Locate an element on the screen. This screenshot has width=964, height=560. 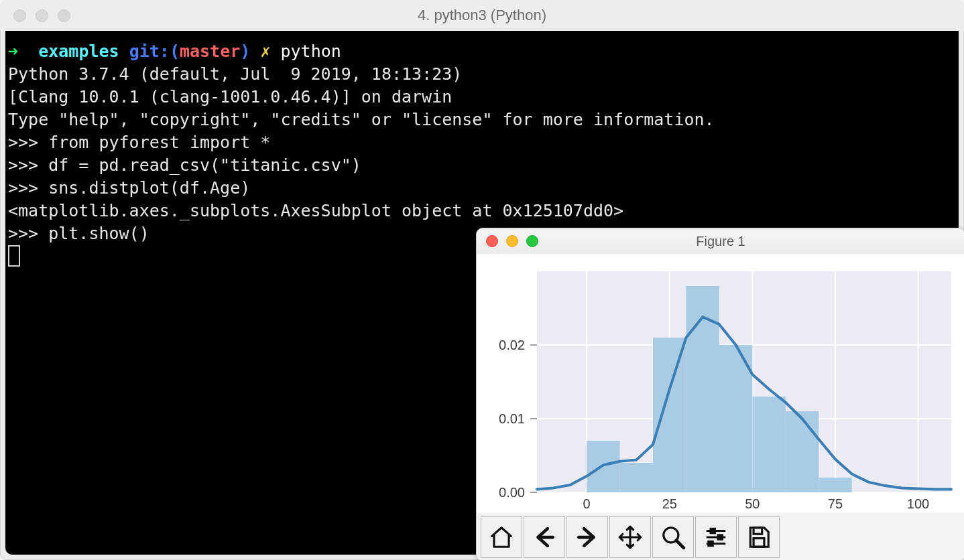
prompt-branch: master is located at coordinates (210, 51).